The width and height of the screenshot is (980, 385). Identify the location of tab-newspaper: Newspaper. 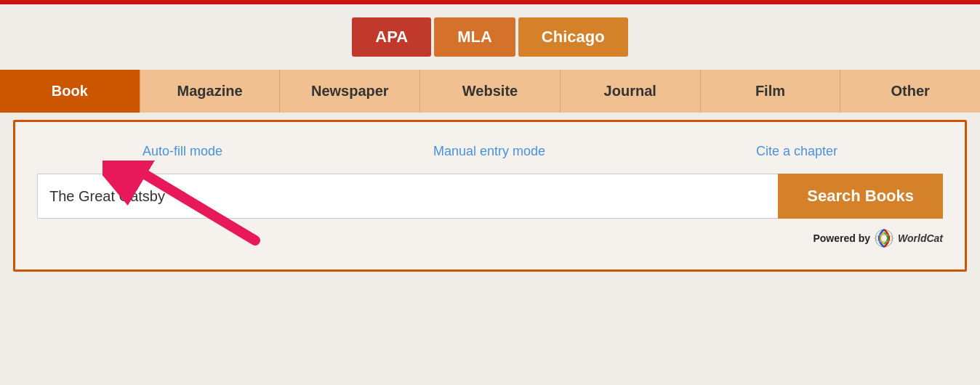
(350, 92).